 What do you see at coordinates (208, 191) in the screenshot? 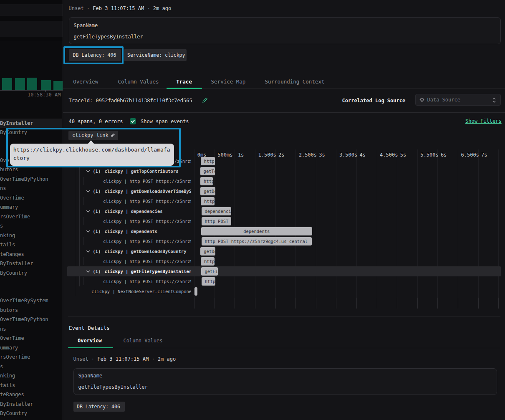
I see `span-duration-bar: getDownloadsOverTime` at bounding box center [208, 191].